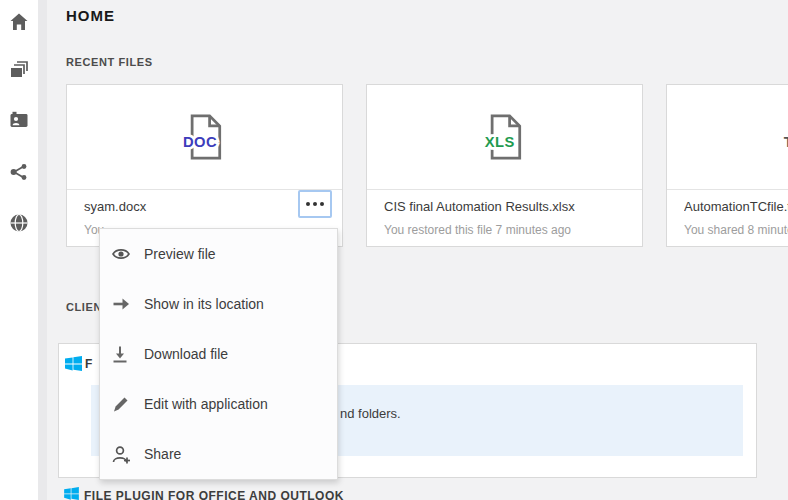 The height and width of the screenshot is (500, 788). What do you see at coordinates (121, 354) in the screenshot?
I see `download-icon` at bounding box center [121, 354].